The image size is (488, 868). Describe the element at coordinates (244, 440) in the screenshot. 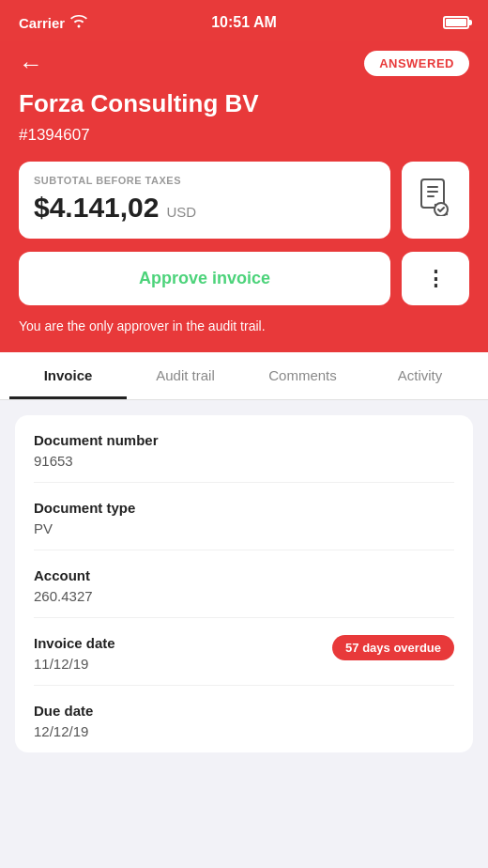

I see `document-number-label: Document number` at that location.